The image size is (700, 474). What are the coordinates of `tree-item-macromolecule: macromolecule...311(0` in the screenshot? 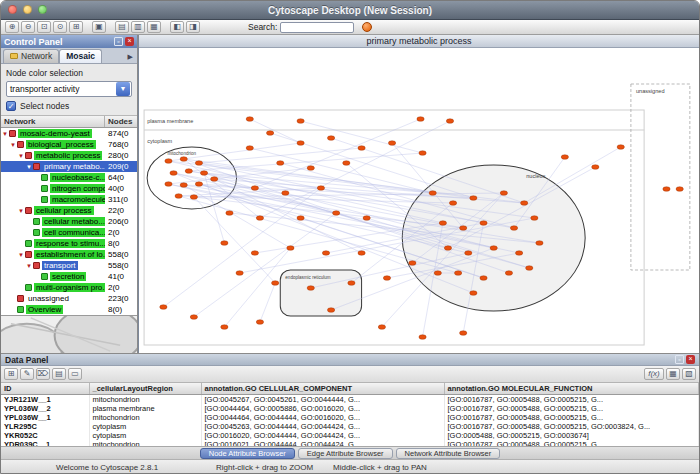 It's located at (69, 200).